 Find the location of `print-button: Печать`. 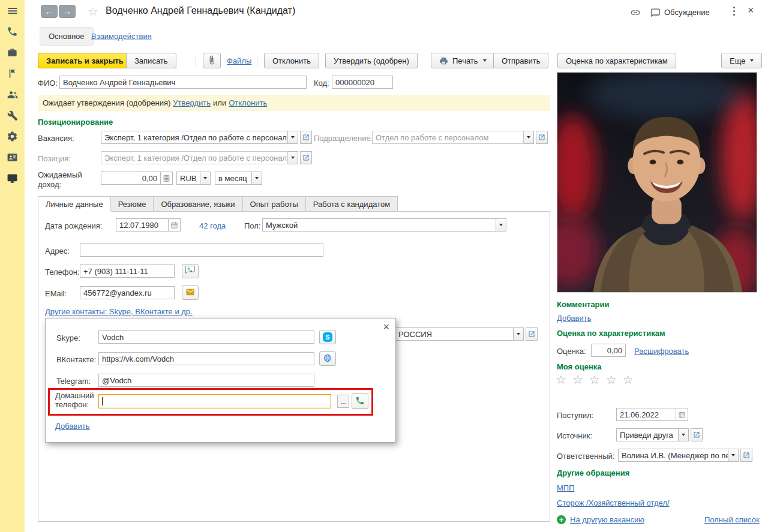

print-button: Печать is located at coordinates (463, 61).